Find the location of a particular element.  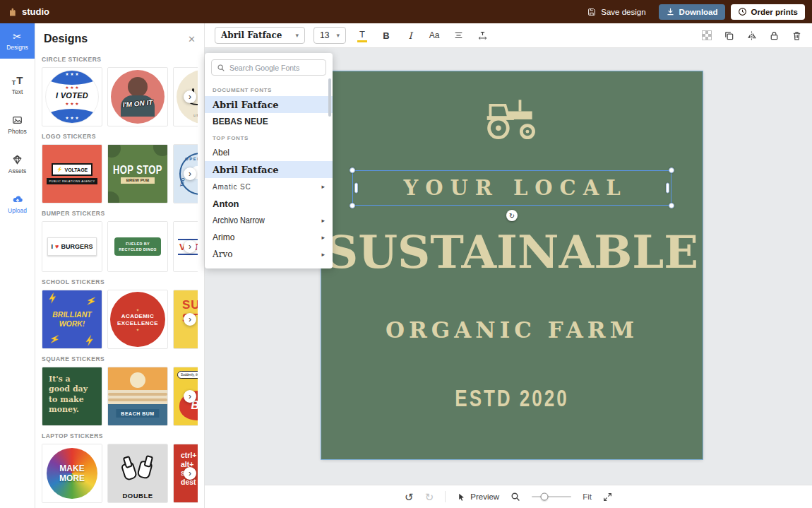

sidebar-item-assets: Assets is located at coordinates (17, 164).